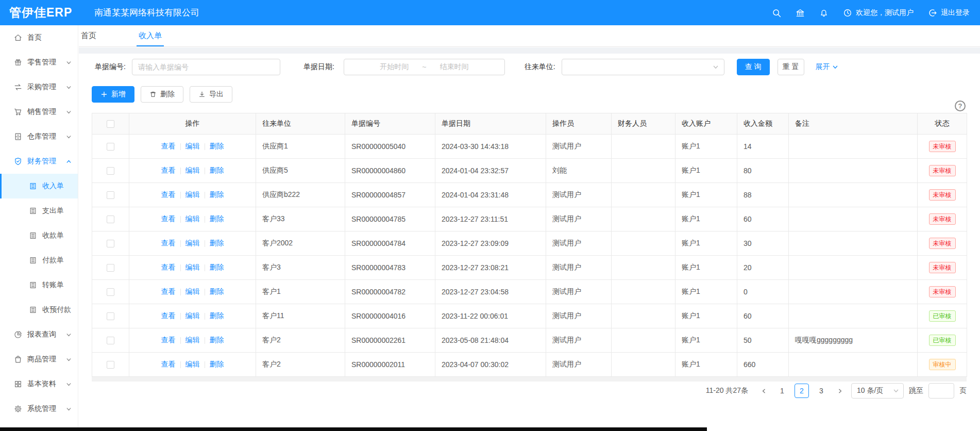 The height and width of the screenshot is (431, 980). I want to click on jump-page-input, so click(941, 391).